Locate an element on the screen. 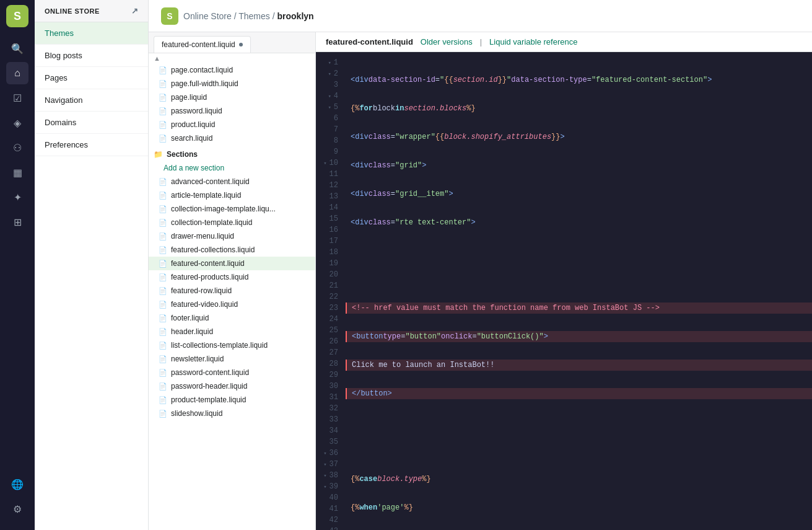 This screenshot has height=530, width=812. ln-33: 33 is located at coordinates (331, 420).